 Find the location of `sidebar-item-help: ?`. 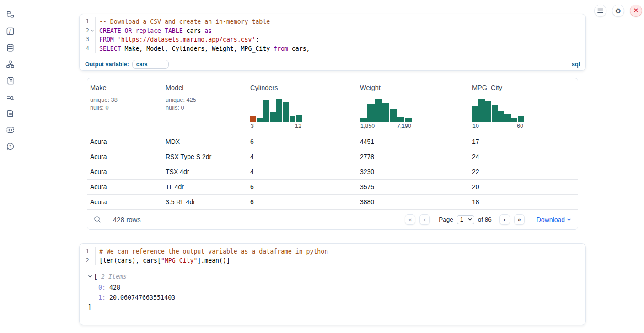

sidebar-item-help: ? is located at coordinates (10, 146).